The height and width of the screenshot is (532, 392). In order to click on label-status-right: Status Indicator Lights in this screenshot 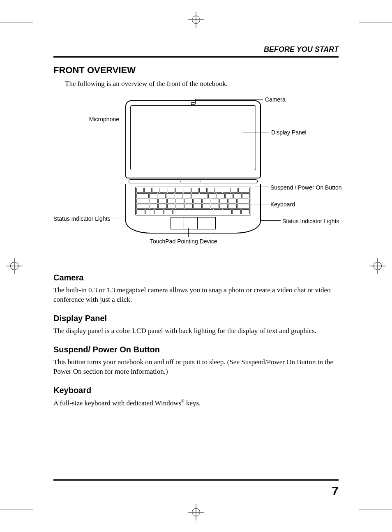, I will do `click(311, 221)`.